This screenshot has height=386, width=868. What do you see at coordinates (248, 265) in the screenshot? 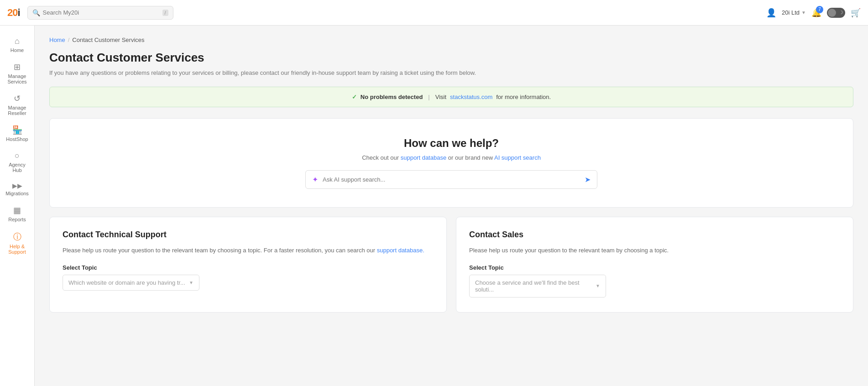
I see `technical-support-card: Contact Technical Support Please help us…` at bounding box center [248, 265].